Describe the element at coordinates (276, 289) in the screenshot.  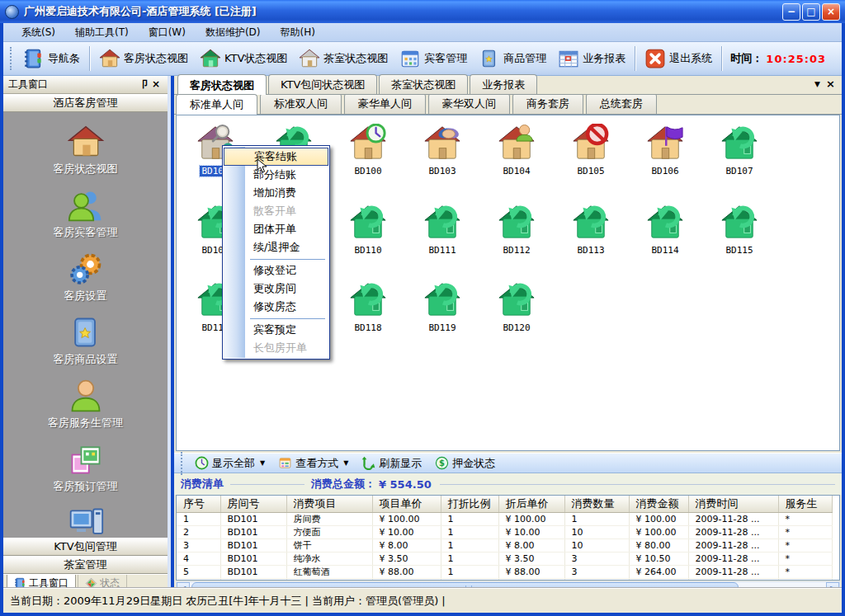
I see `context-menu-item-8: 更改房间` at that location.